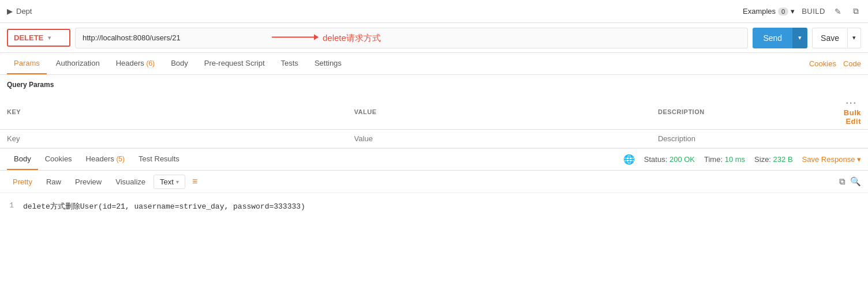 The image size is (868, 302). Describe the element at coordinates (783, 12) in the screenshot. I see `examples-badge: 0` at that location.